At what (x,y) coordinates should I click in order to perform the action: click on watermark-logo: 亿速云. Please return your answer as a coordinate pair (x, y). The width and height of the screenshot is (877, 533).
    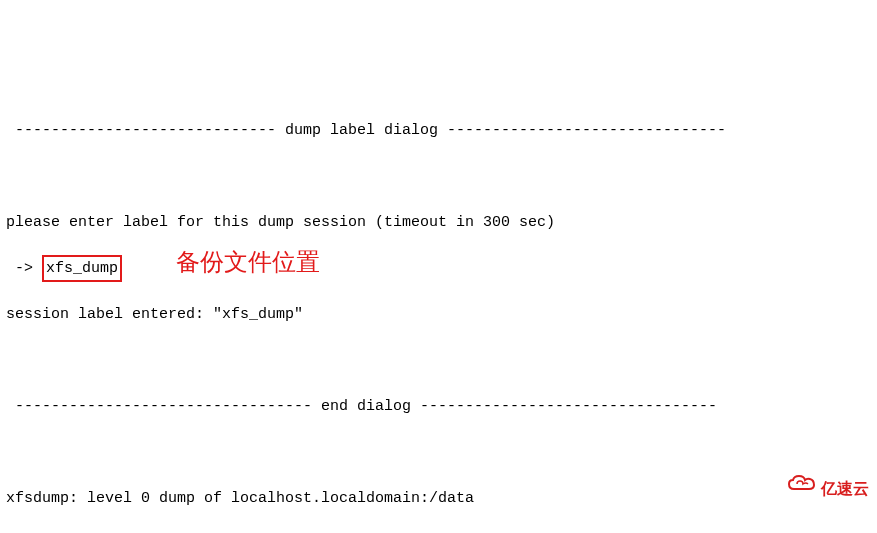
    Looking at the image, I should click on (810, 488).